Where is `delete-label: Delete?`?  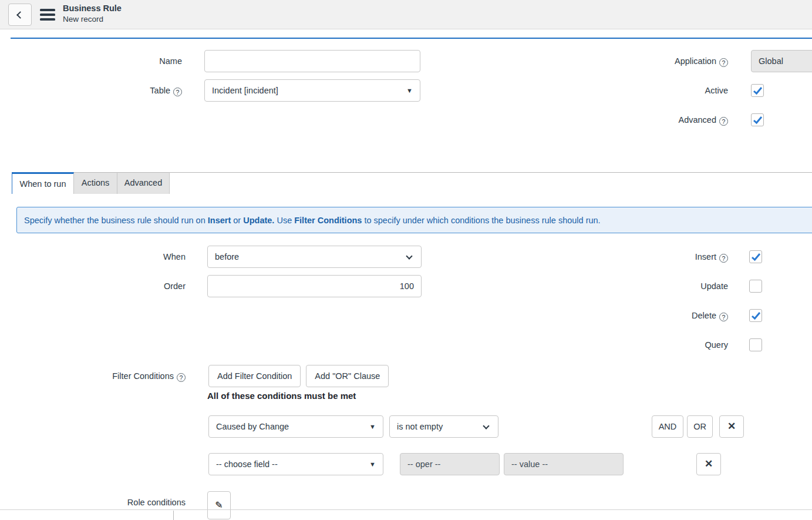 delete-label: Delete? is located at coordinates (628, 316).